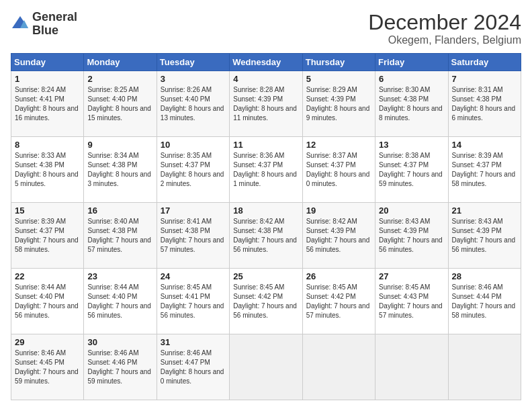 Image resolution: width=532 pixels, height=411 pixels. What do you see at coordinates (484, 62) in the screenshot?
I see `col-saturday: Saturday` at bounding box center [484, 62].